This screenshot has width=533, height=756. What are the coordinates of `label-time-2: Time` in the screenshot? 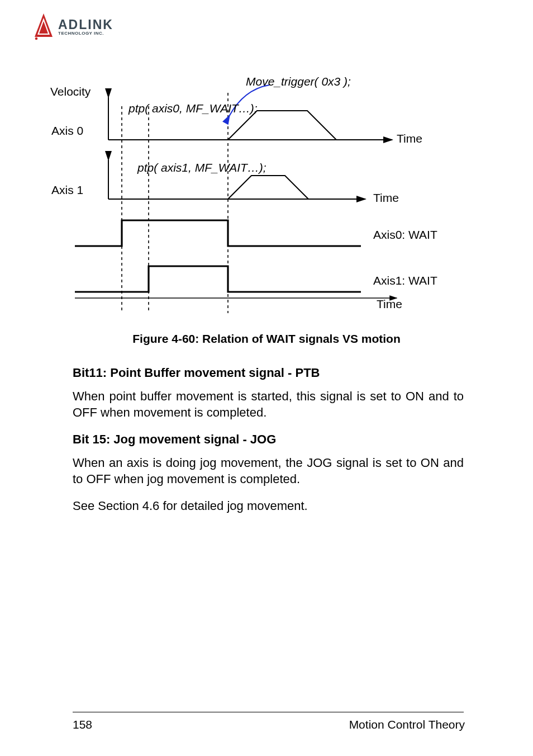 It's located at (389, 304).